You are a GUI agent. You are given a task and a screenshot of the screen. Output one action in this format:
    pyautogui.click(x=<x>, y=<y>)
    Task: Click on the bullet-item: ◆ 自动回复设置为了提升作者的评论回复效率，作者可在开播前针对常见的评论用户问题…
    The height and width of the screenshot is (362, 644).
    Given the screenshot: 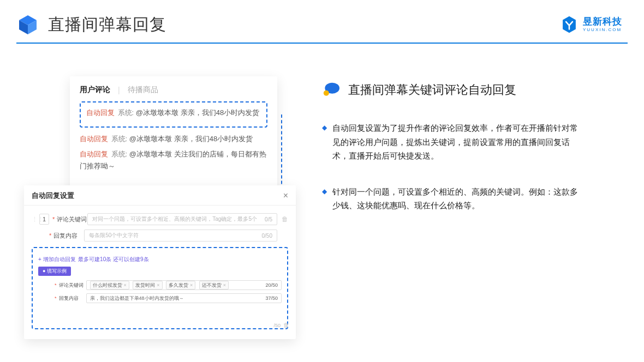 What is the action you would take?
    pyautogui.click(x=472, y=142)
    